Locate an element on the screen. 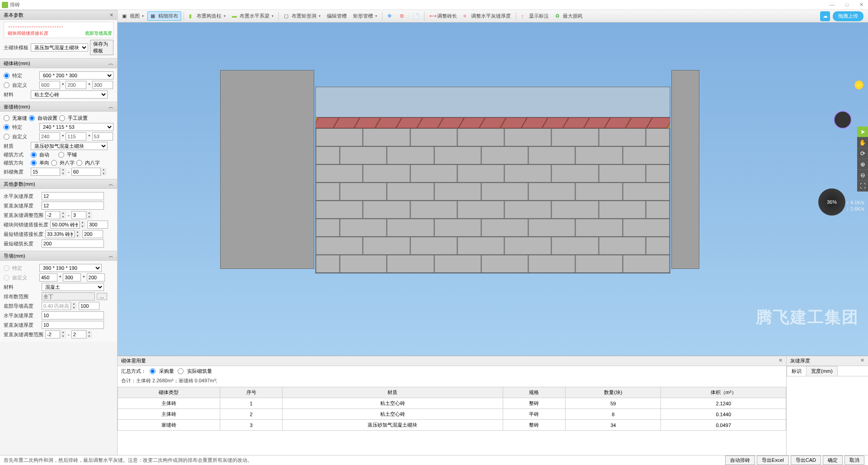  layout-hbeam-button: ▬布置水平系梁▾ is located at coordinates (253, 16).